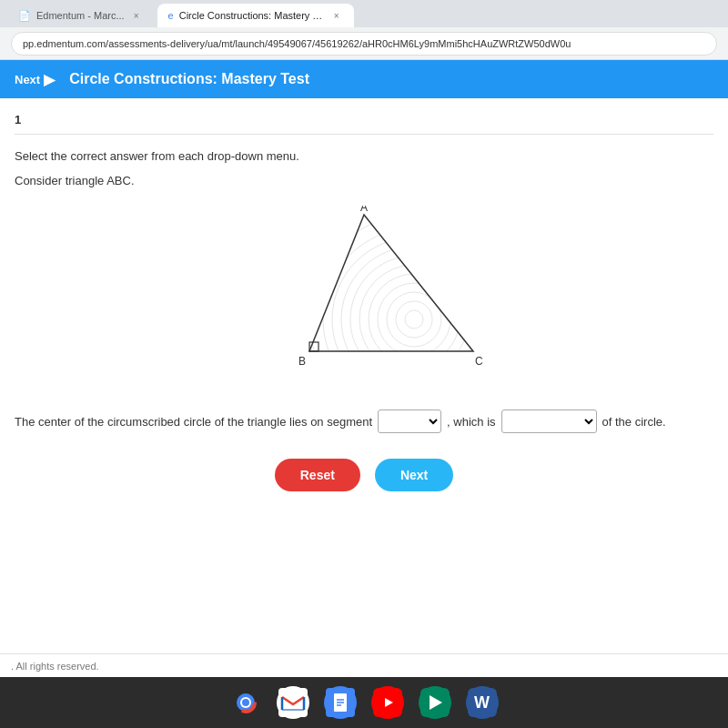 The height and width of the screenshot is (728, 728). What do you see at coordinates (364, 14) in the screenshot?
I see `browser-tabs: 📄 Edmentum - Marc... × e Circle Construc…` at bounding box center [364, 14].